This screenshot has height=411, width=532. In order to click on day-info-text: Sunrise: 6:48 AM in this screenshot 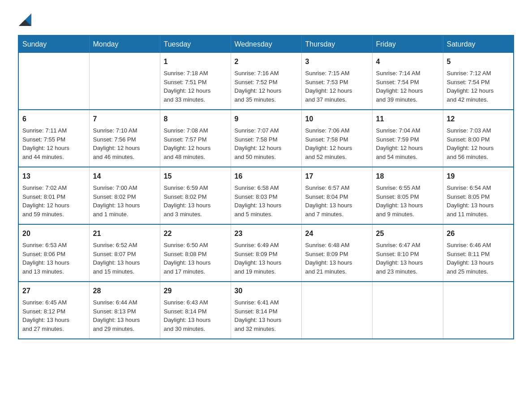, I will do `click(337, 245)`.